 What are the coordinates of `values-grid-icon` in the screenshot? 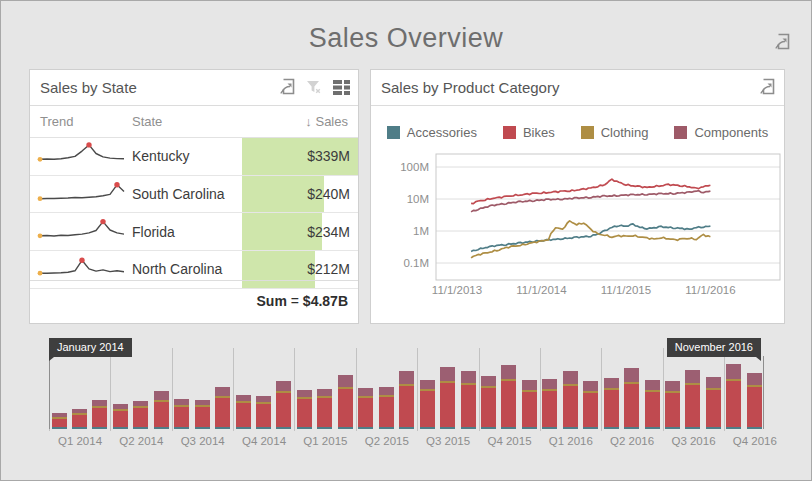 It's located at (342, 90).